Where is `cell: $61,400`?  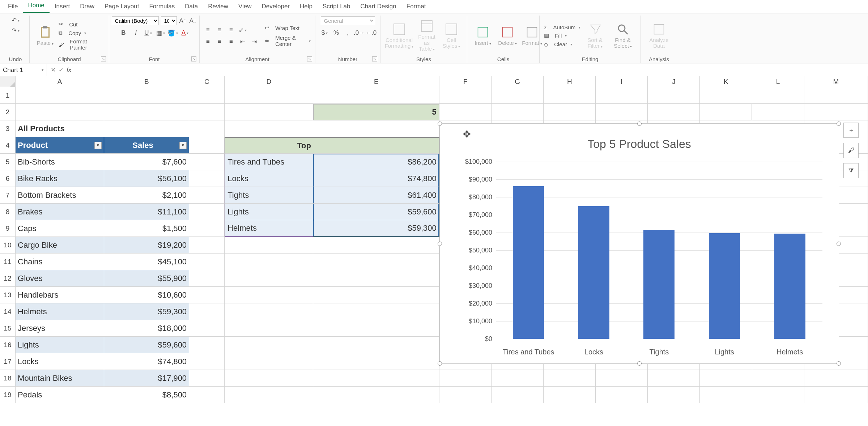 cell: $61,400 is located at coordinates (376, 195).